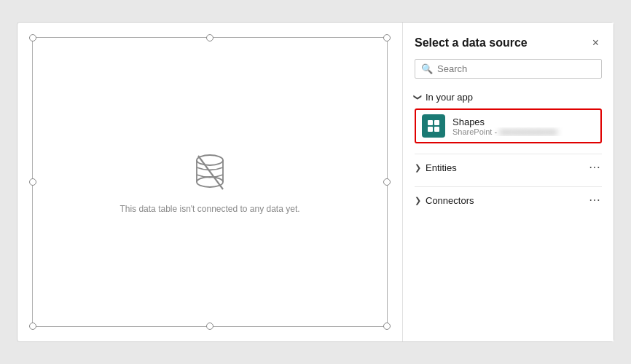 This screenshot has width=631, height=364. Describe the element at coordinates (33, 38) in the screenshot. I see `handle-top-left` at that location.